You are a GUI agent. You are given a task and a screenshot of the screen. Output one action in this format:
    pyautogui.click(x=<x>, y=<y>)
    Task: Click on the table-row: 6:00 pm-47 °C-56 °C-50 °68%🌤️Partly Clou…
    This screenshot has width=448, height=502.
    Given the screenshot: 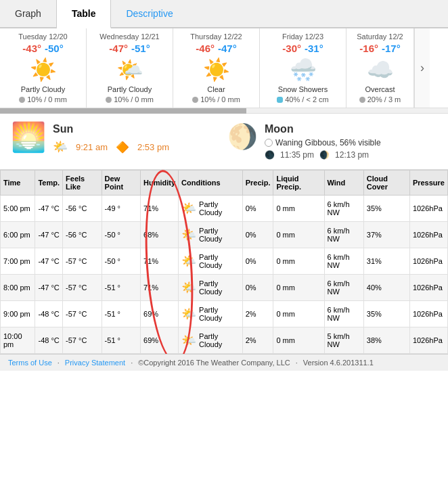 What is the action you would take?
    pyautogui.click(x=225, y=235)
    